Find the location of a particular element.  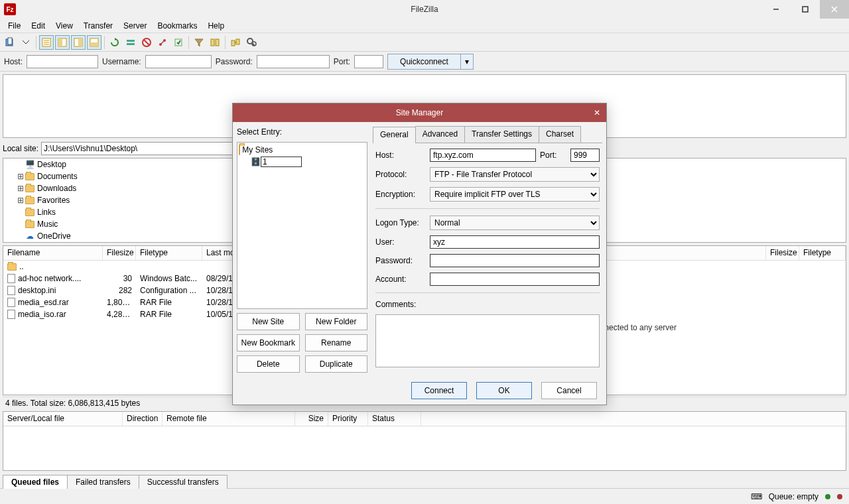

quickconnect-button: Quickconnect ▾ is located at coordinates (430, 62).